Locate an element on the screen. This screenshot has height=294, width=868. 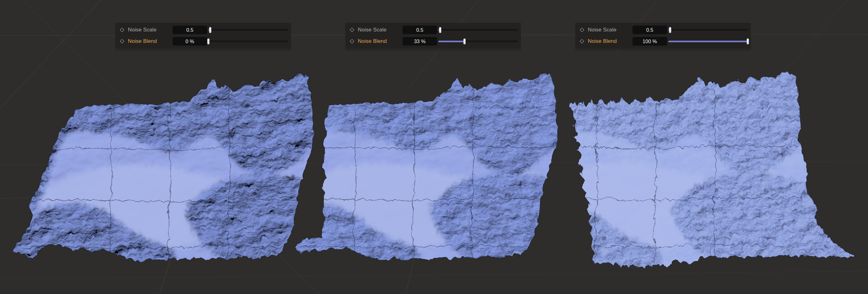
noise-blend-row: Noise Blend 0 % is located at coordinates (203, 41).